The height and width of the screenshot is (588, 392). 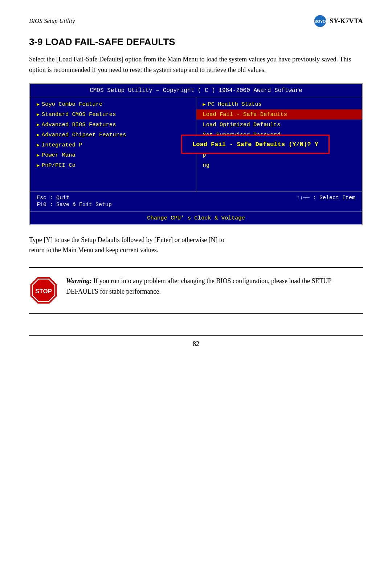 What do you see at coordinates (199, 286) in the screenshot?
I see `warning-body: If you run into any problem after changi…` at bounding box center [199, 286].